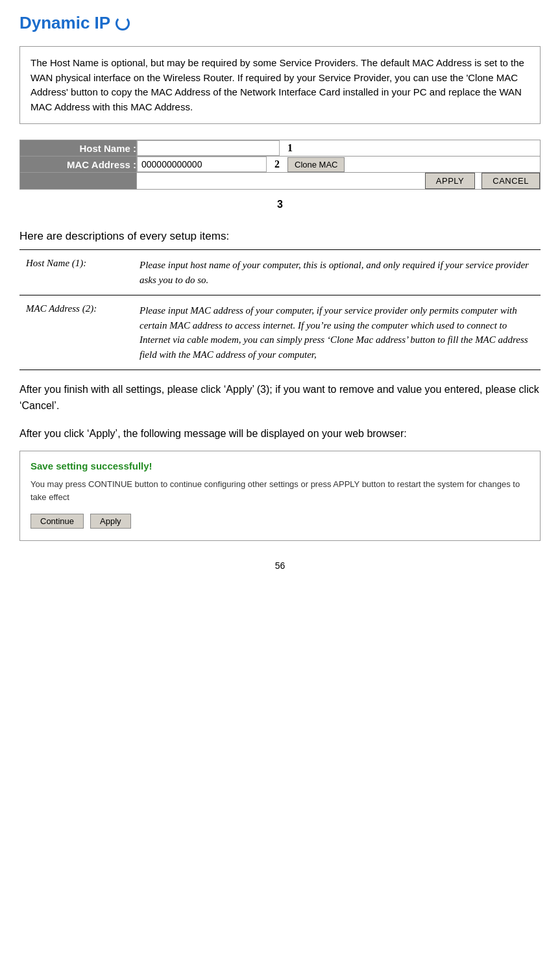 The image size is (560, 978). I want to click on desc-def-1: Please input host name of your computer,…, so click(337, 273).